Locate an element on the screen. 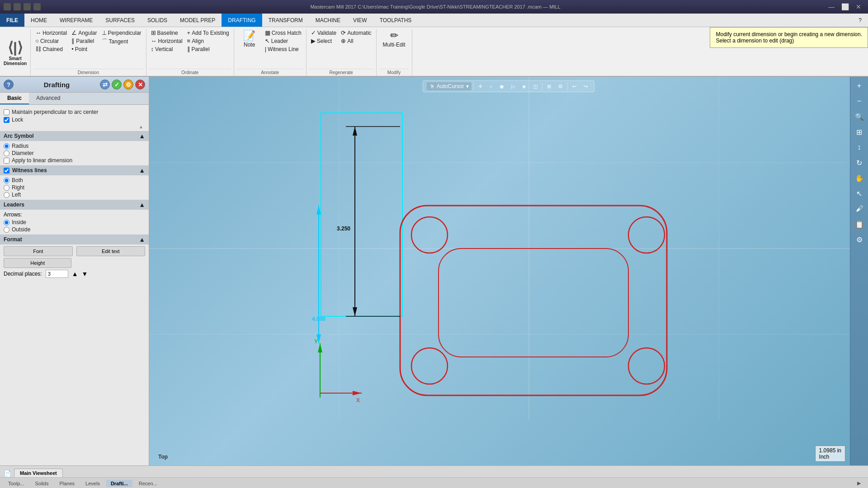  add-to-existing-button: + Add To Existing is located at coordinates (208, 33).